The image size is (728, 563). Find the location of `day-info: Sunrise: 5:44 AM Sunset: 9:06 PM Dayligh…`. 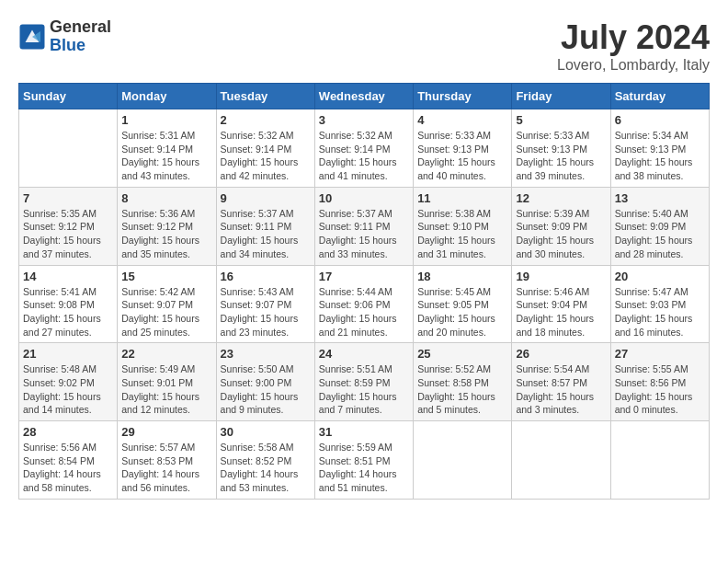

day-info: Sunrise: 5:44 AM Sunset: 9:06 PM Dayligh… is located at coordinates (364, 313).